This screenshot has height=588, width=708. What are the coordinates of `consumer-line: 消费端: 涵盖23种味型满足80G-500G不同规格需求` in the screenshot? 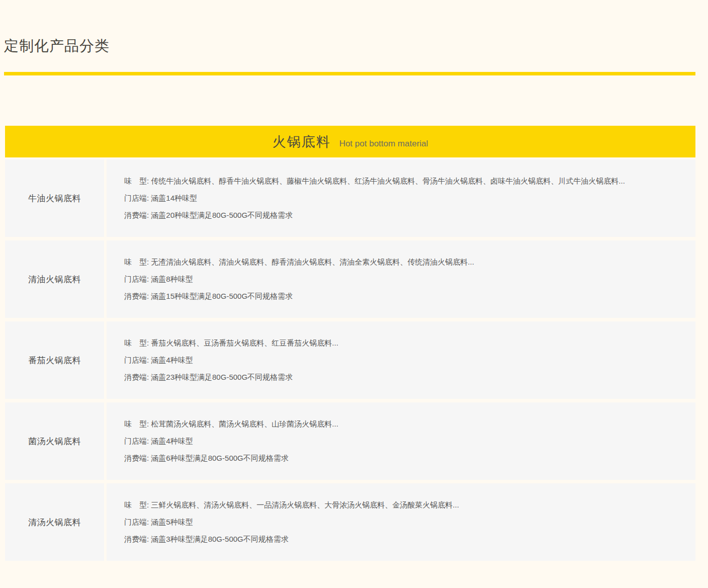 It's located at (404, 377).